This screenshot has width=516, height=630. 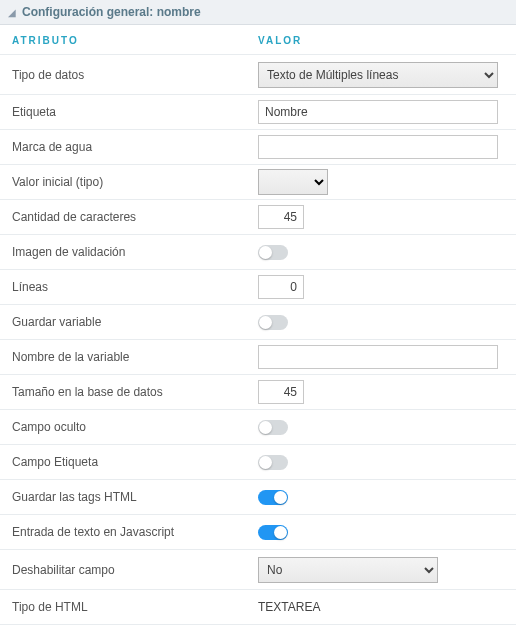 I want to click on input-db-size, so click(x=281, y=392).